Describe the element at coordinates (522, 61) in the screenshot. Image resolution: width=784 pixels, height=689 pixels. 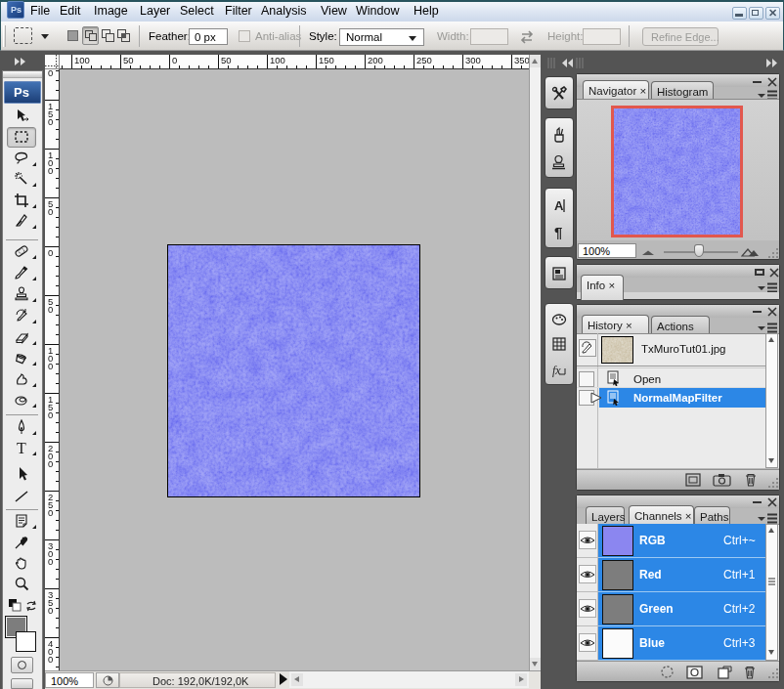
I see `svg-text: 350` at that location.